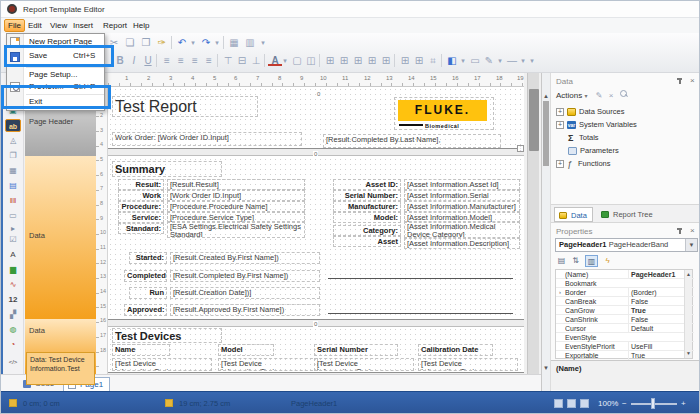 The image size is (700, 414). Describe the element at coordinates (625, 338) in the screenshot. I see `property-row: EvenStyle` at that location.